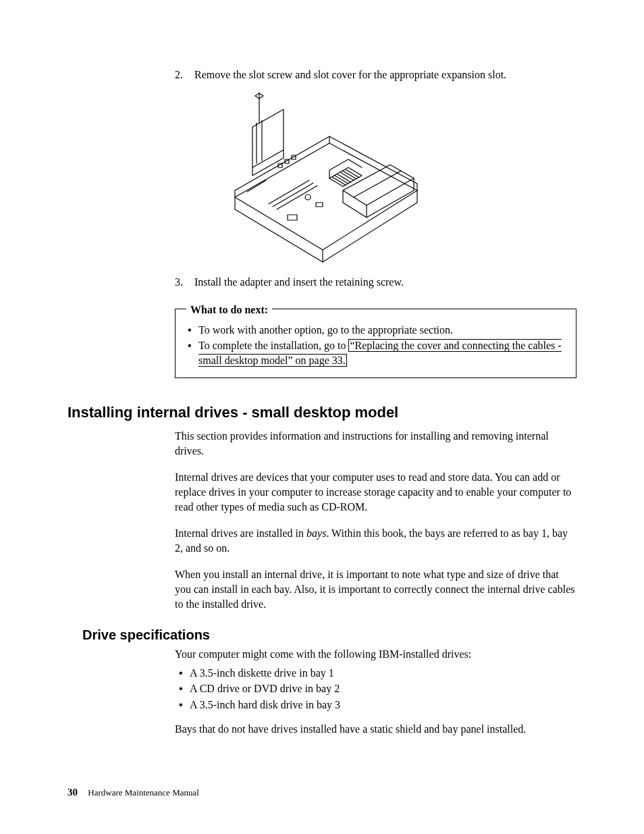 The height and width of the screenshot is (834, 644). Describe the element at coordinates (375, 167) in the screenshot. I see `step-2: Remove the slot screw and slot cover for…` at that location.